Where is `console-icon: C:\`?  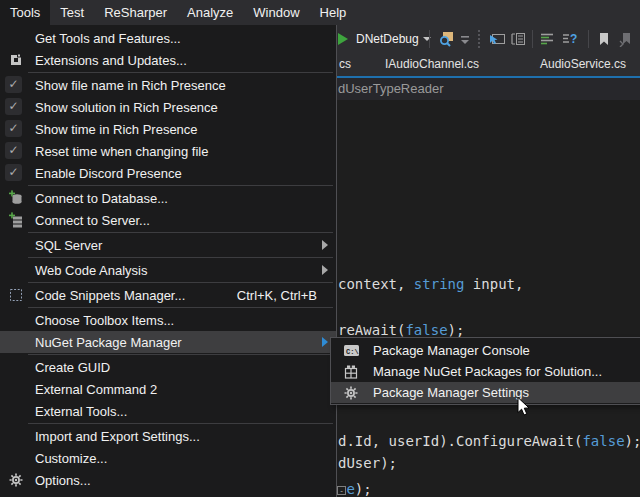
console-icon: C:\ is located at coordinates (351, 350).